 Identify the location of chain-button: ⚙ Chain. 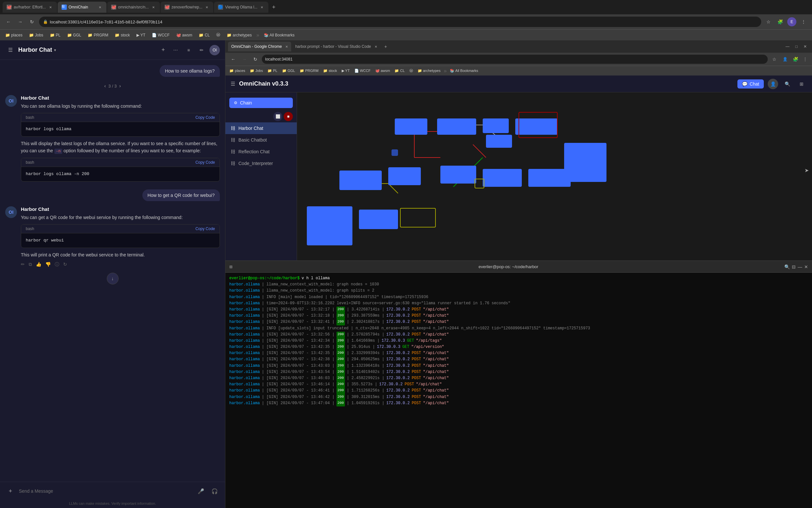
(261, 103).